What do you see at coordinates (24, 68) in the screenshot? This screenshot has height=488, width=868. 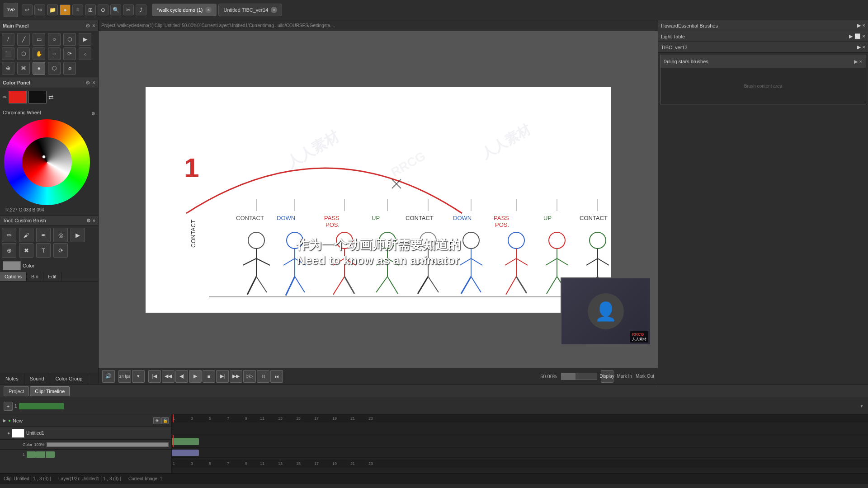 I see `tool-node: ⌘` at bounding box center [24, 68].